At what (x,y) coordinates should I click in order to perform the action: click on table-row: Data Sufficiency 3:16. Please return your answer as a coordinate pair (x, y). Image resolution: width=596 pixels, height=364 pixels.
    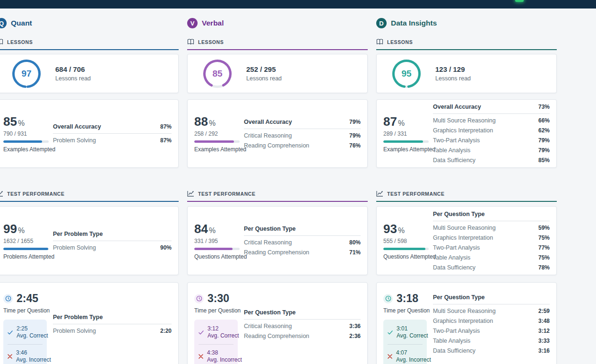
    Looking at the image, I should click on (492, 349).